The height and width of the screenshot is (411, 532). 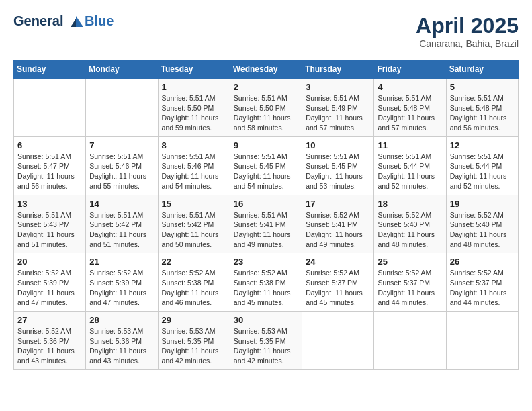 What do you see at coordinates (50, 165) in the screenshot?
I see `calendar-cell: 6Sunrise: 5:51 AM Sunset: 5:47 PM Daylig…` at bounding box center [50, 165].